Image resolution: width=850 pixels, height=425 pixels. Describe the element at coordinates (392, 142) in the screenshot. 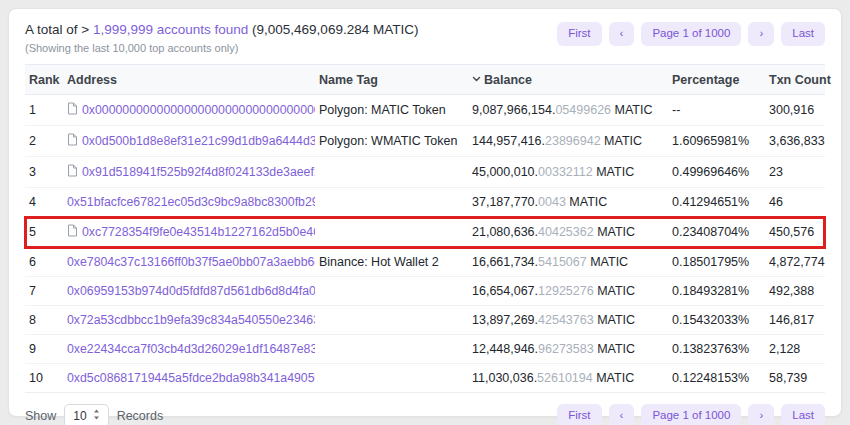

I see `name-tag-cell: Polygon: WMATIC Token` at that location.